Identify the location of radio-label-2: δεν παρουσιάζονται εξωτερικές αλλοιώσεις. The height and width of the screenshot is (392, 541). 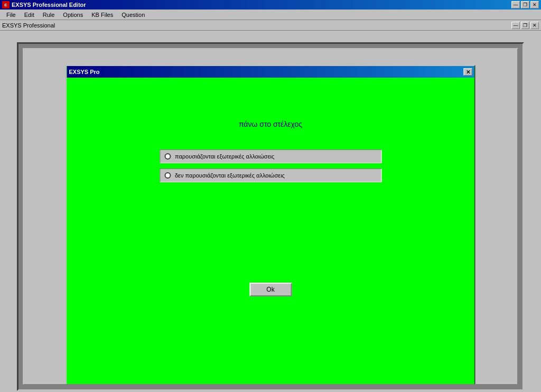
(230, 175).